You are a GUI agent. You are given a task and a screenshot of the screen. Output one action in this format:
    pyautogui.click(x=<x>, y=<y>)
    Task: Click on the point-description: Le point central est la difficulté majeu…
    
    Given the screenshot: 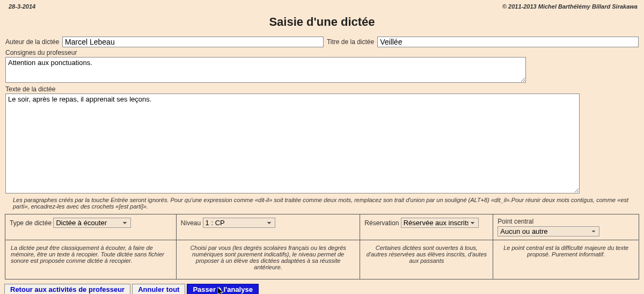 What is the action you would take?
    pyautogui.click(x=566, y=260)
    